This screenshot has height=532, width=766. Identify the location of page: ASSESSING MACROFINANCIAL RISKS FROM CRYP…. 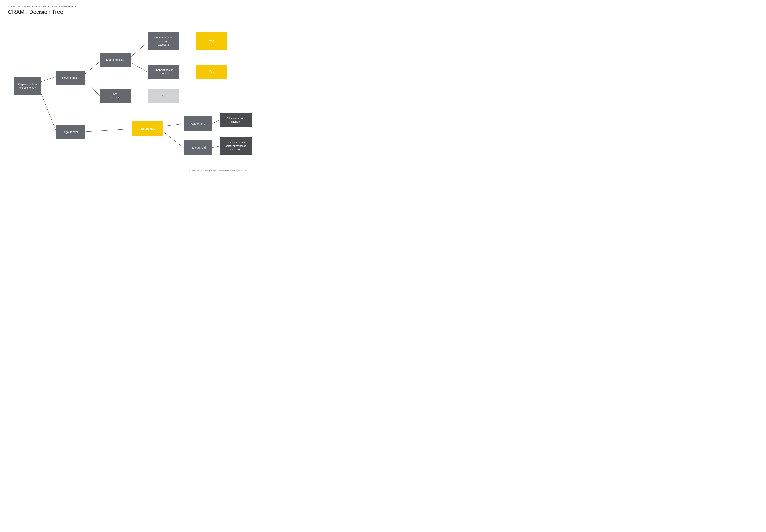
(128, 89).